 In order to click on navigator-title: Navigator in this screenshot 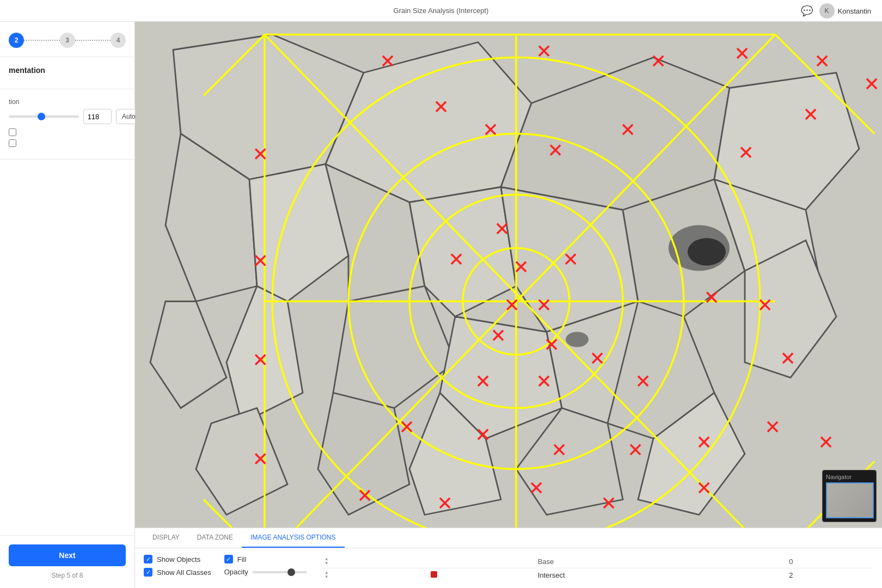, I will do `click(849, 477)`.